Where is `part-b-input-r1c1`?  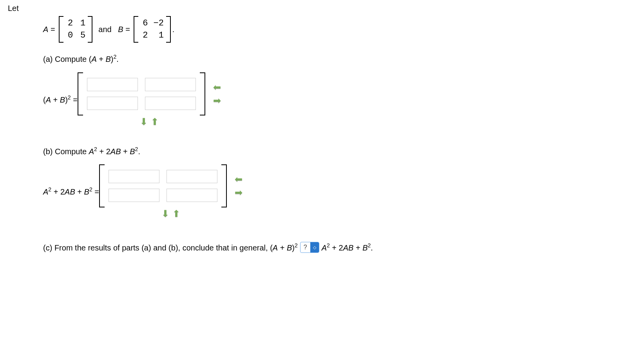
part-b-input-r1c1 is located at coordinates (134, 177).